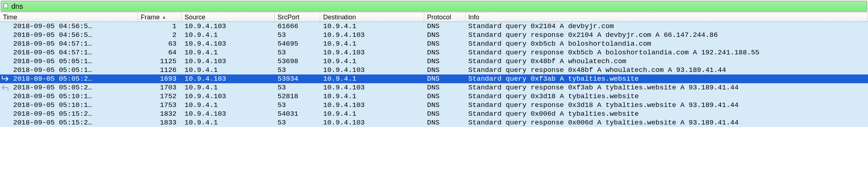  What do you see at coordinates (5, 88) in the screenshot?
I see `response-arrow-icon` at bounding box center [5, 88].